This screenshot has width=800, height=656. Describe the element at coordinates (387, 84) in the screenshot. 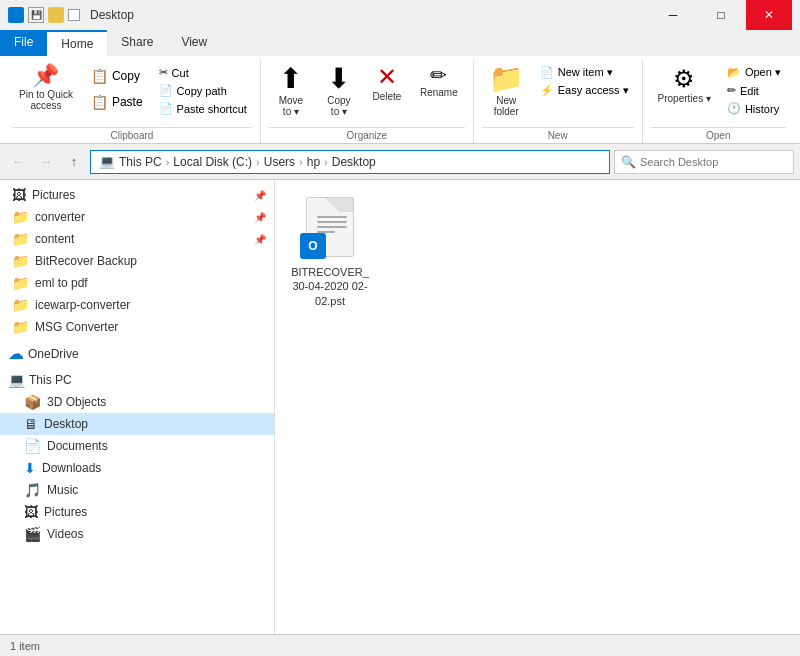

I see `delete-button: ✕ Delete` at that location.